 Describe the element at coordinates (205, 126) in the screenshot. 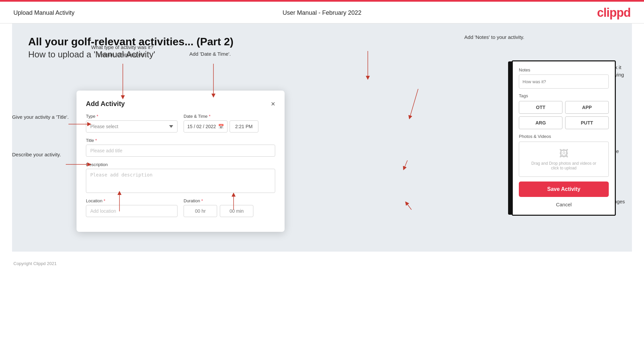

I see `date-input: 15 / 02 / 2022 📅` at that location.